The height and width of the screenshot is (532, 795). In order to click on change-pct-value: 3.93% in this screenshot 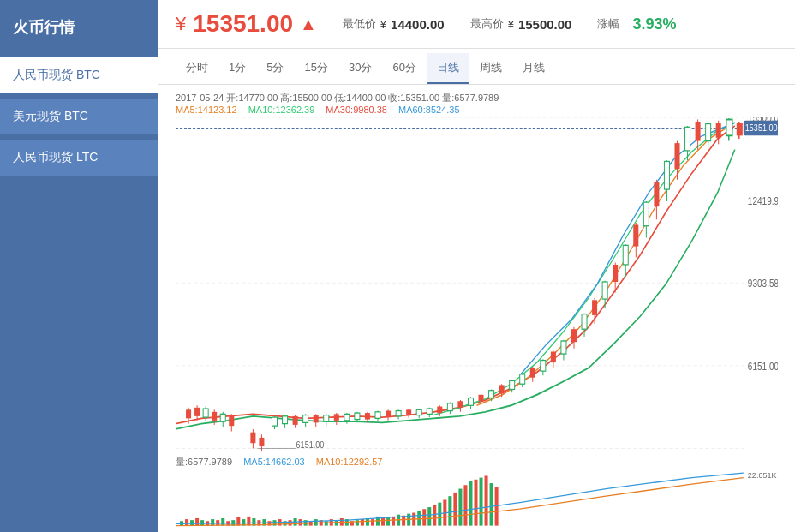, I will do `click(655, 24)`.